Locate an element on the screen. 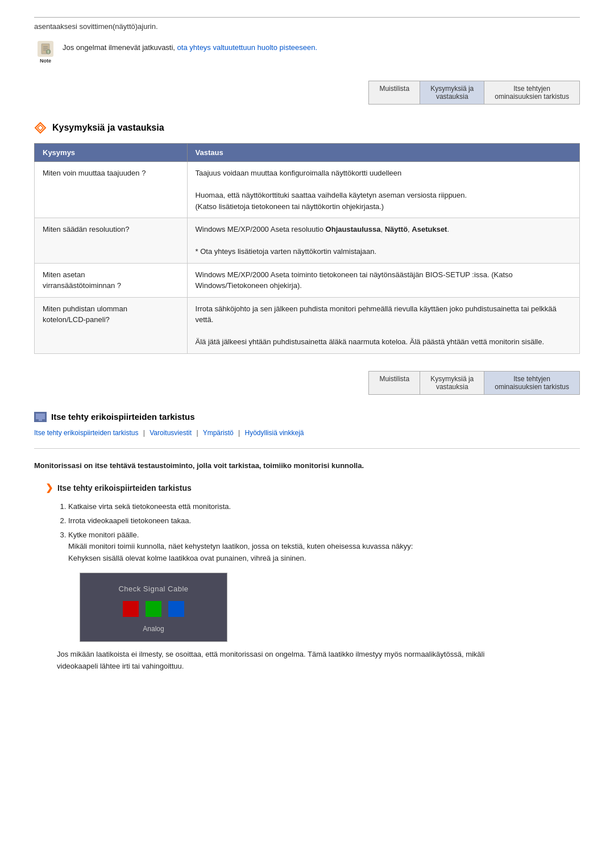  faq-answer-2: Windows ME/XP/2000 Aseta resoluutio Ohja… is located at coordinates (383, 241).